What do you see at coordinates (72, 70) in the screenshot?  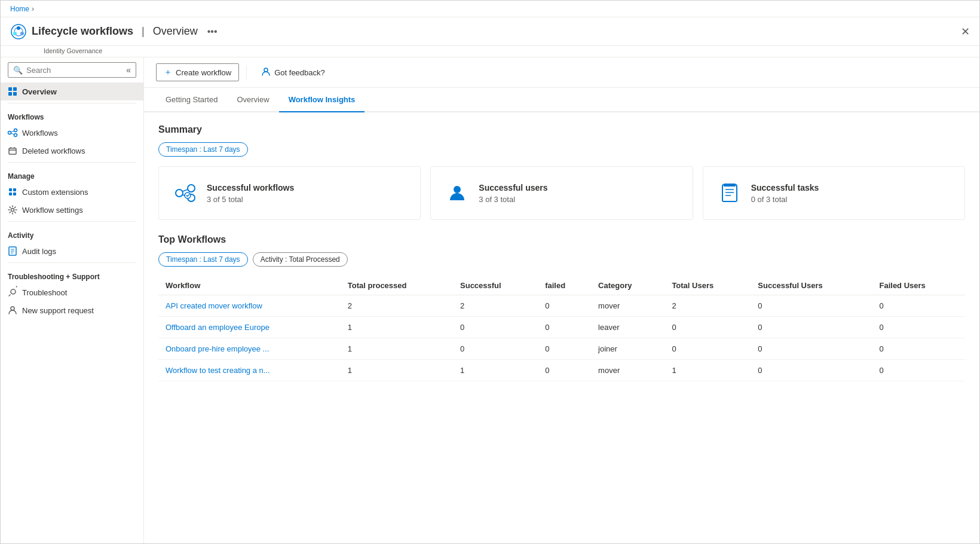 I see `sidebar-search-container: 🔍 «` at bounding box center [72, 70].